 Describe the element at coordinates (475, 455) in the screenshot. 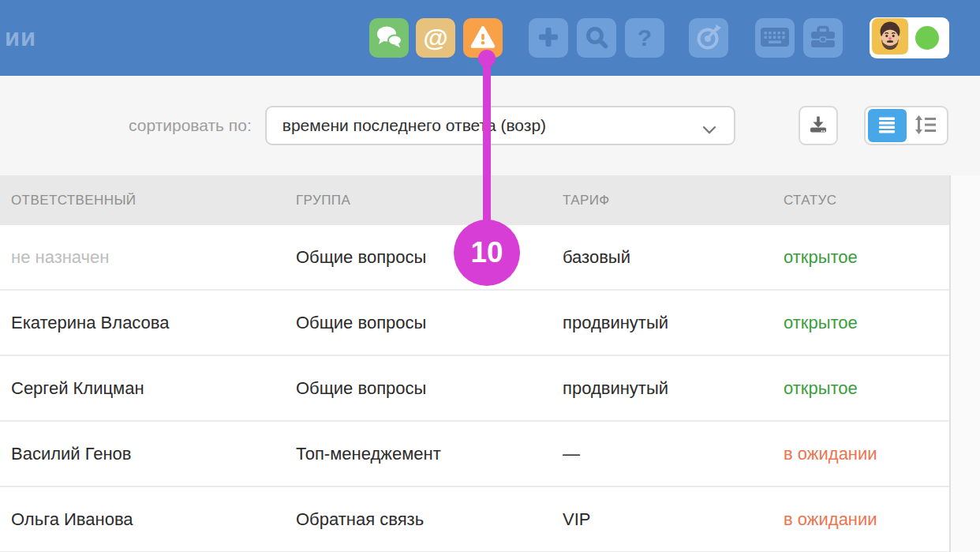

I see `table-row: Василий Генов Топ-менеджемент — в ожидан…` at that location.